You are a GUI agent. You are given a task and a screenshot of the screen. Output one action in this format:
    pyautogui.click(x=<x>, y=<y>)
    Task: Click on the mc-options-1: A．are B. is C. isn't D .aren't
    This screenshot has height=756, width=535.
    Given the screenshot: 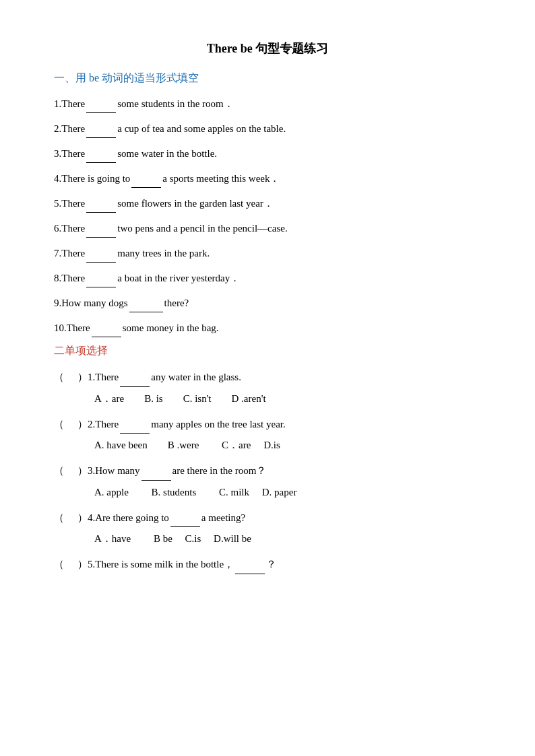 What is the action you would take?
    pyautogui.click(x=288, y=399)
    